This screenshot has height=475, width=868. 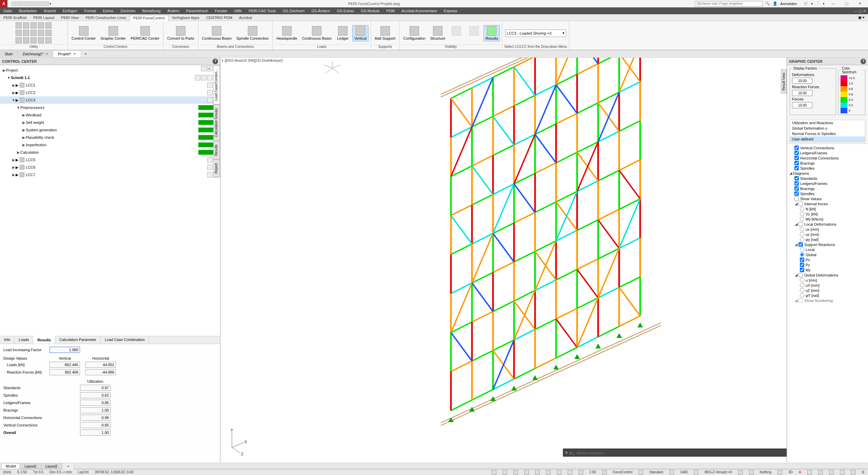 I want to click on tree-sysgen: ▶System generation, so click(x=110, y=130).